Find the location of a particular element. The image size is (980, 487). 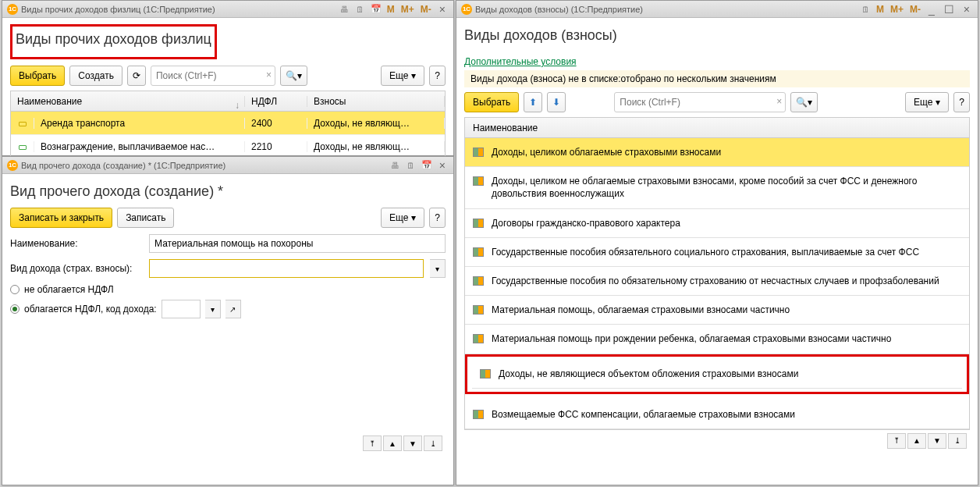

window-title: Виды прочих доходов физлиц (1С:Предприят… is located at coordinates (119, 9).